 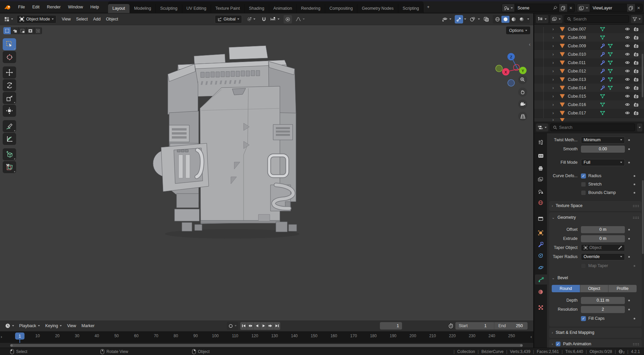 I want to click on pin-icon, so click(x=555, y=8).